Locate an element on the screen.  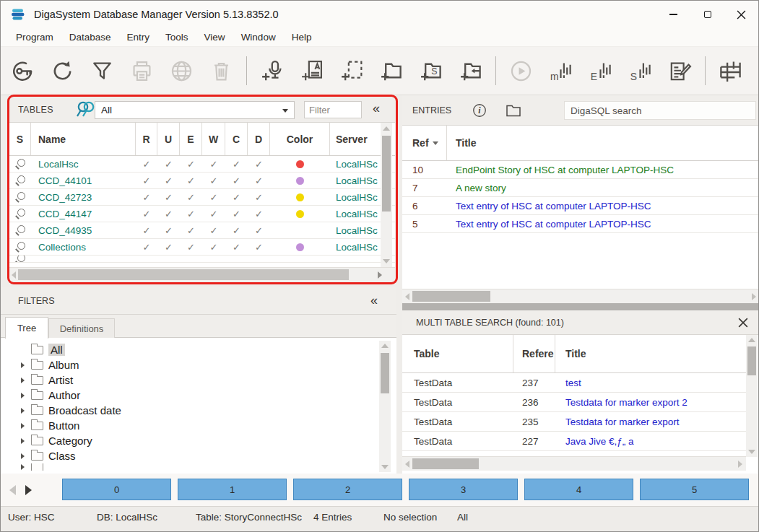
filter-button is located at coordinates (103, 71).